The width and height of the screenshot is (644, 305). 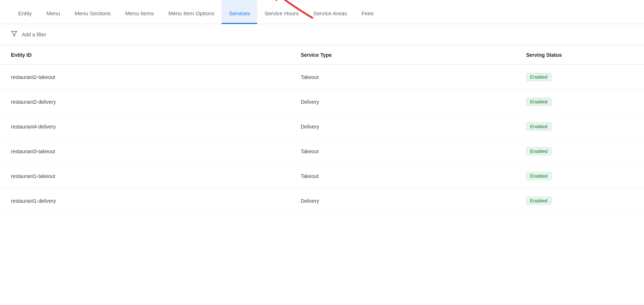 What do you see at coordinates (239, 12) in the screenshot?
I see `nav-tab-services: Services` at bounding box center [239, 12].